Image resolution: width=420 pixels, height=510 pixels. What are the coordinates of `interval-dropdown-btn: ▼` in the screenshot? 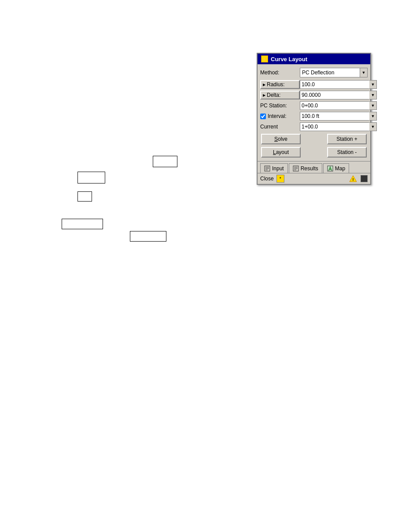 It's located at (373, 116).